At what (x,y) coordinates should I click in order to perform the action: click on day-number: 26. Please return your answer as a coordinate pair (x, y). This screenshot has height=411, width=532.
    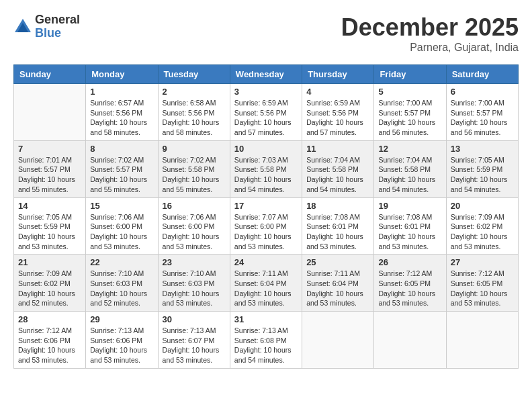
    Looking at the image, I should click on (410, 262).